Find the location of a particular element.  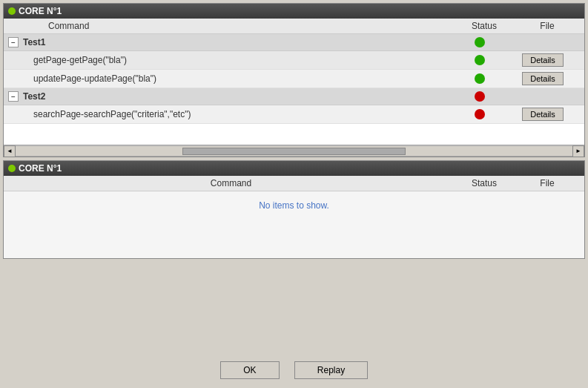

test2-status-cell is located at coordinates (480, 96).